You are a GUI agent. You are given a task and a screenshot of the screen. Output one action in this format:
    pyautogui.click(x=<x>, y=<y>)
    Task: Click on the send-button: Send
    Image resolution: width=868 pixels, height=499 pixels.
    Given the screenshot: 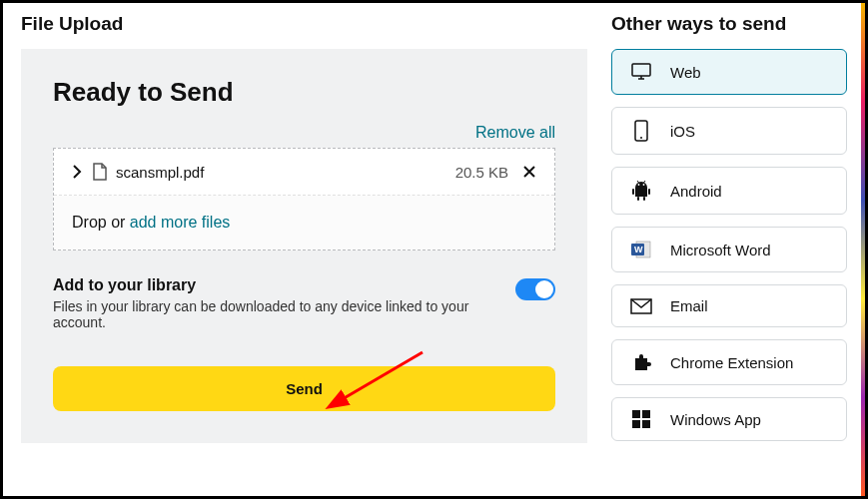 What is the action you would take?
    pyautogui.click(x=304, y=389)
    